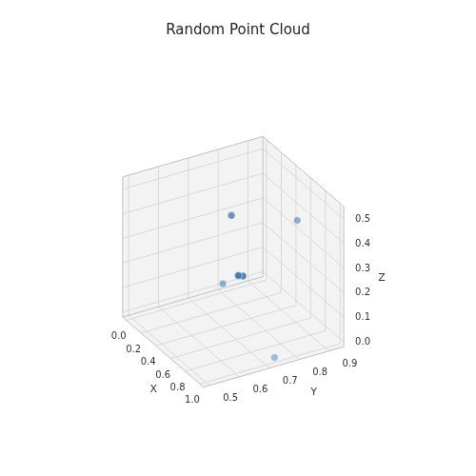 The height and width of the screenshot is (476, 476). What do you see at coordinates (363, 291) in the screenshot?
I see `z-tick-label: 0.2` at bounding box center [363, 291].